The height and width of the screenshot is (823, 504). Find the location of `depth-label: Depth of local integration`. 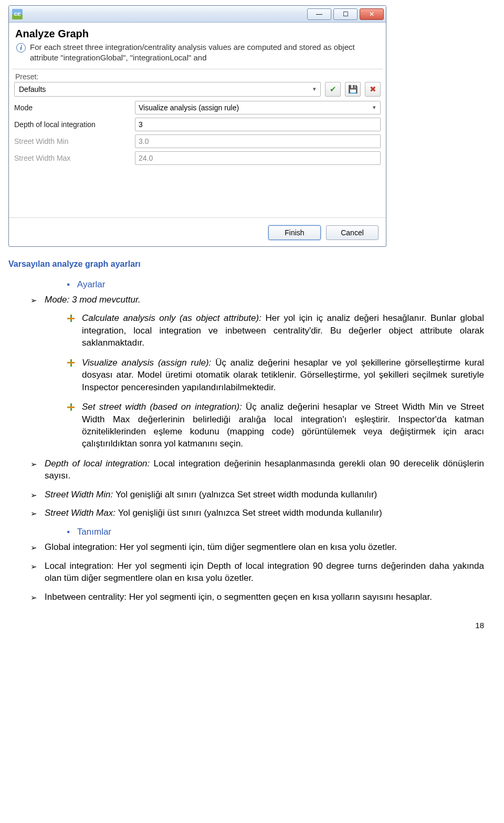

depth-label: Depth of local integration is located at coordinates (75, 124).